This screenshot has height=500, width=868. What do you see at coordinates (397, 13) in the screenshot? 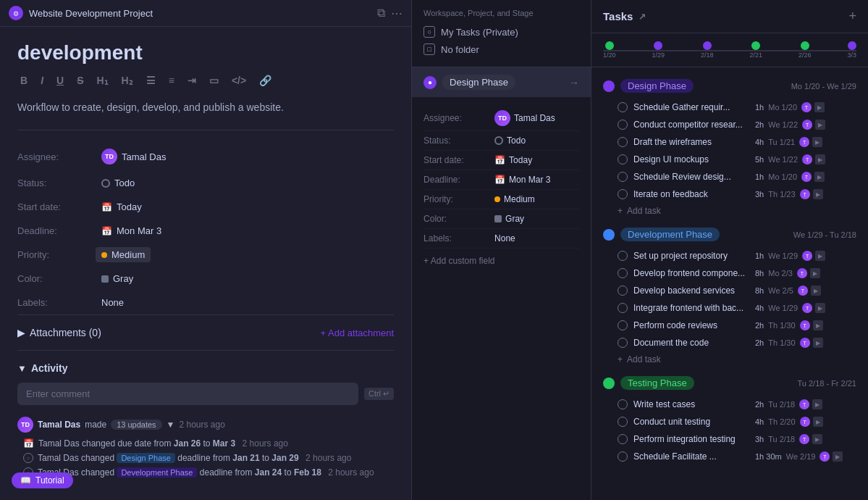
I see `more-icon: ⋯` at bounding box center [397, 13].